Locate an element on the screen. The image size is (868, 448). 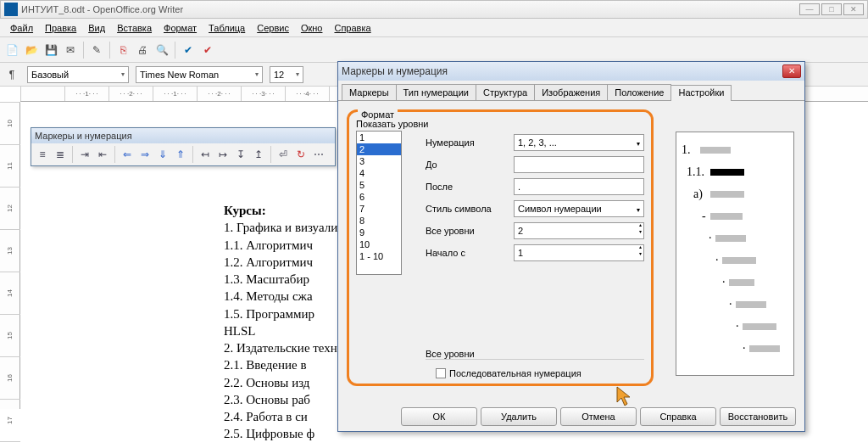
sub-right-icon: ↦ is located at coordinates (223, 154).